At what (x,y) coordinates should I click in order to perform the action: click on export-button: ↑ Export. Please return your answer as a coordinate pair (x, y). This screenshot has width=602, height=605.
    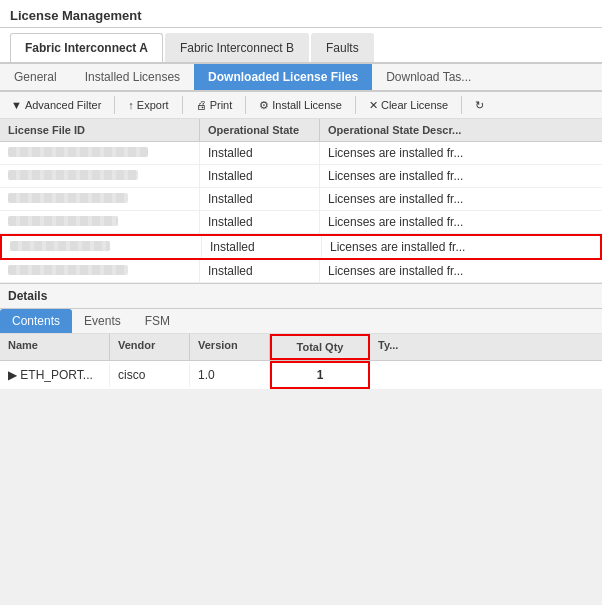
    Looking at the image, I should click on (148, 105).